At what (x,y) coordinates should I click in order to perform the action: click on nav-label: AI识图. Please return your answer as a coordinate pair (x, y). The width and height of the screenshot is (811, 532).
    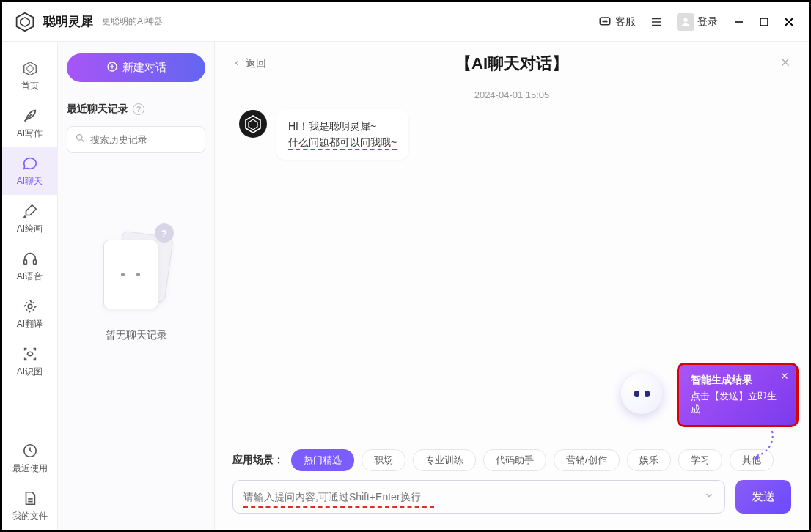
    Looking at the image, I should click on (29, 372).